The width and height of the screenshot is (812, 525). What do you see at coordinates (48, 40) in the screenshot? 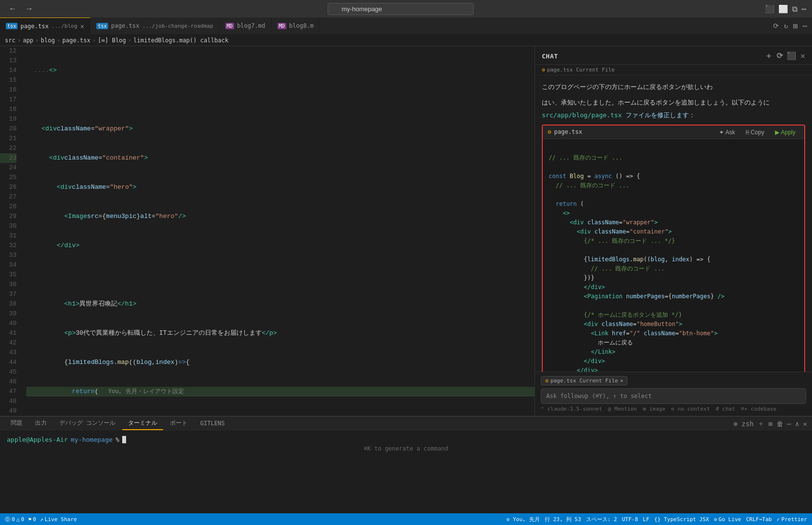
I see `breadcrumb-item: blog` at bounding box center [48, 40].